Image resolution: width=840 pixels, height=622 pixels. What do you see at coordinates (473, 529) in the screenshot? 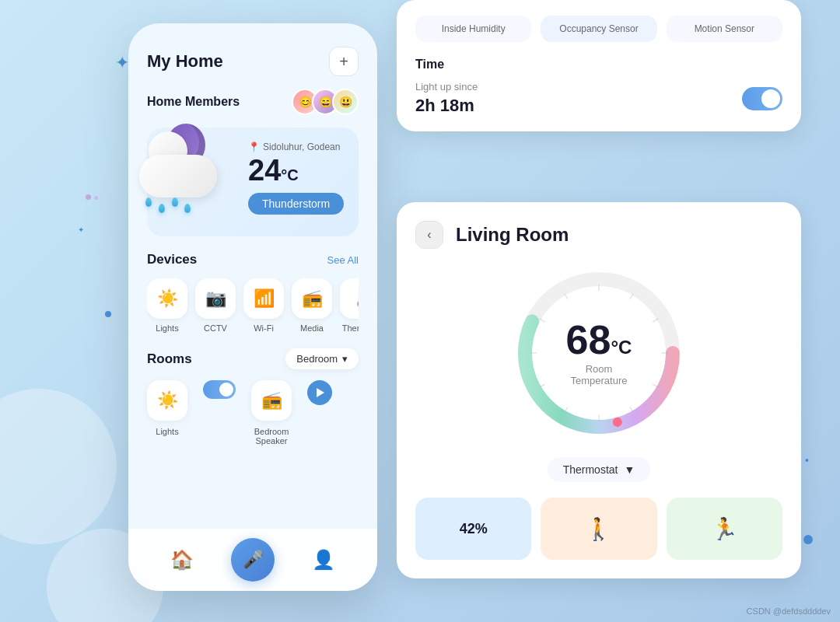
I see `sensor-card-humidity: 42%` at bounding box center [473, 529].